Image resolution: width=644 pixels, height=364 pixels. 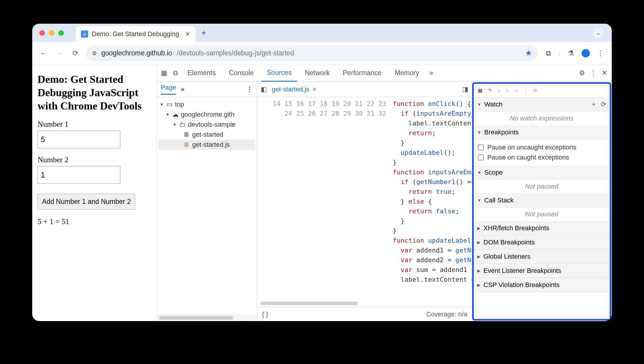 I want to click on more-tabs-icon: », so click(x=431, y=73).